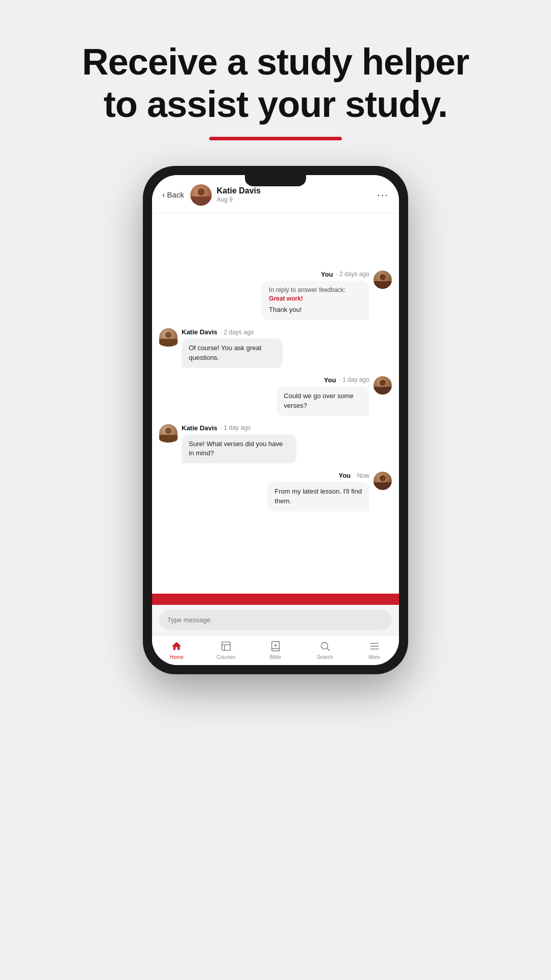 The width and height of the screenshot is (551, 980). I want to click on nav-label-bible: Bible, so click(276, 657).